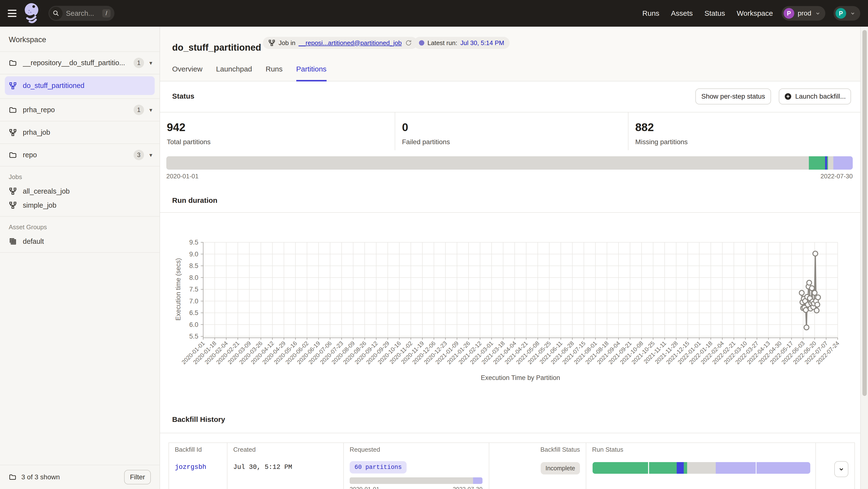  What do you see at coordinates (78, 63) in the screenshot?
I see `sidebar-item-label: __repository__do_stuff_partitio...` at bounding box center [78, 63].